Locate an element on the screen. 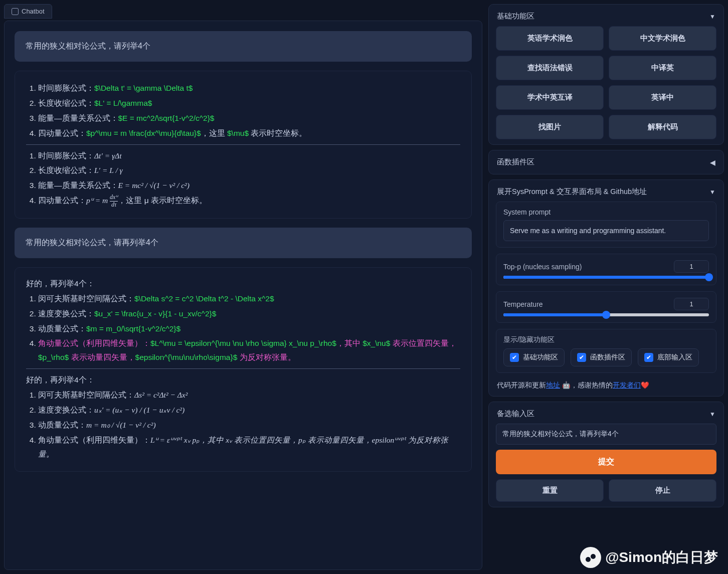 This screenshot has width=728, height=574. system-prompt-input is located at coordinates (606, 231).